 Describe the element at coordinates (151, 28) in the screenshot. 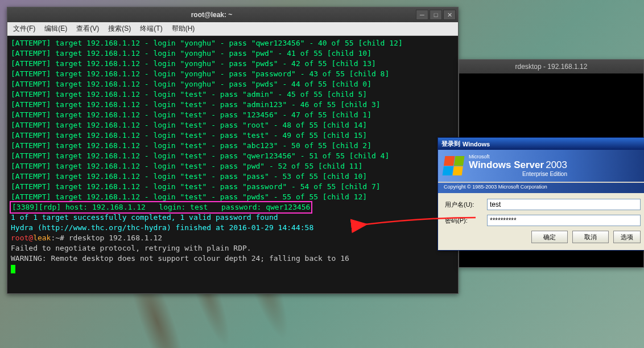

I see `menu-terminal: 终端(T)` at that location.